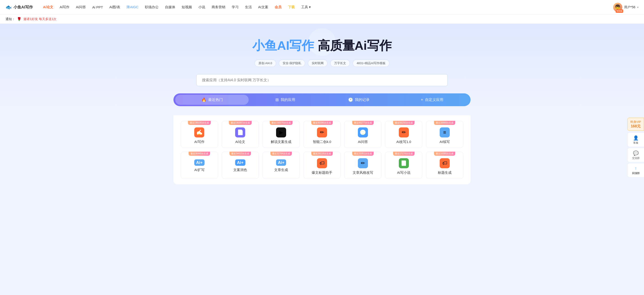  Describe the element at coordinates (636, 138) in the screenshot. I see `customer-icon: 👤` at that location.